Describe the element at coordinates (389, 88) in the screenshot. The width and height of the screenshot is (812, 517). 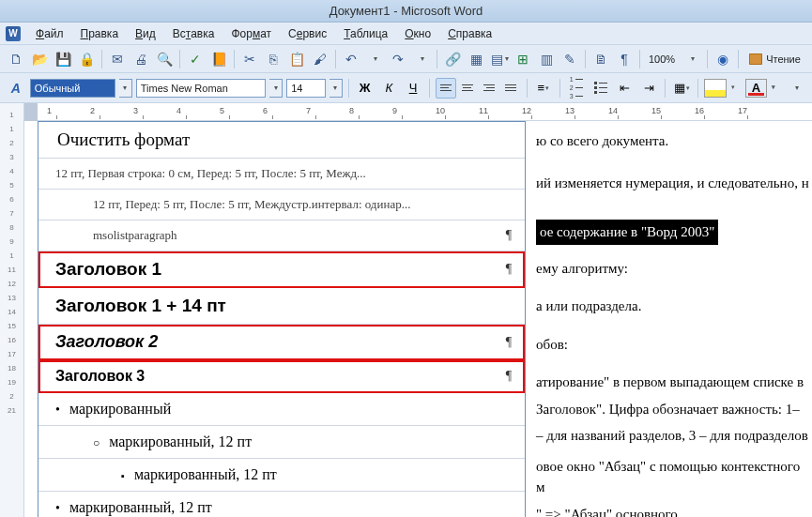
I see `italic-button: К` at that location.